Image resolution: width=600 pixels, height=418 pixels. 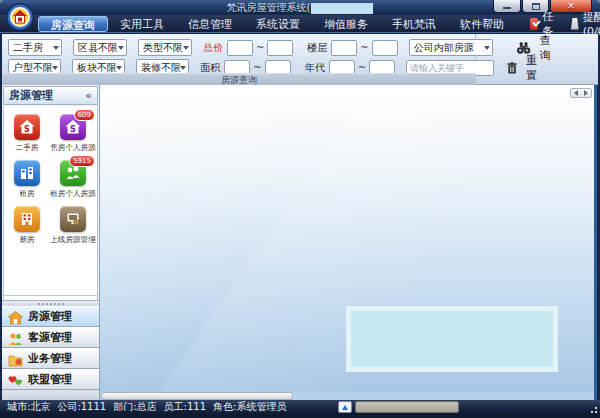 What do you see at coordinates (26, 134) in the screenshot?
I see `shortcut-secondhand-house: S 二手房` at bounding box center [26, 134].